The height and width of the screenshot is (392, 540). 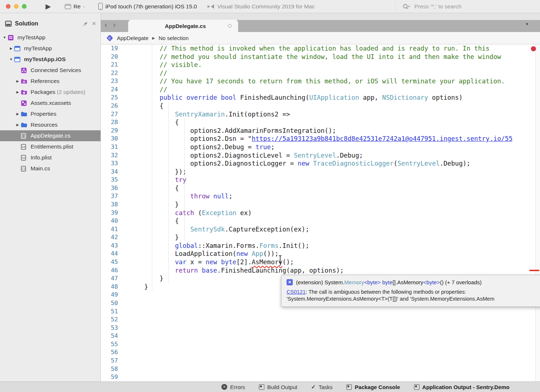 I want to click on tree-item-main-cs: {}Main.cs, so click(x=50, y=169).